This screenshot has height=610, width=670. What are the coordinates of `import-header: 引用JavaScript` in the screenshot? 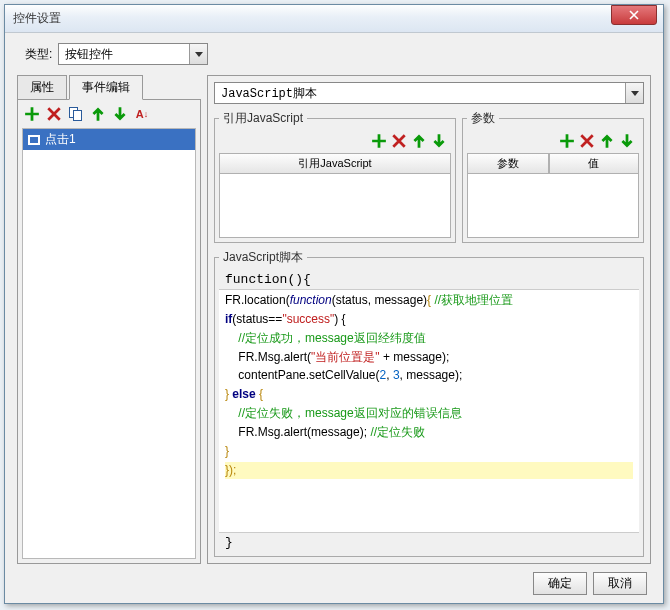 It's located at (335, 164).